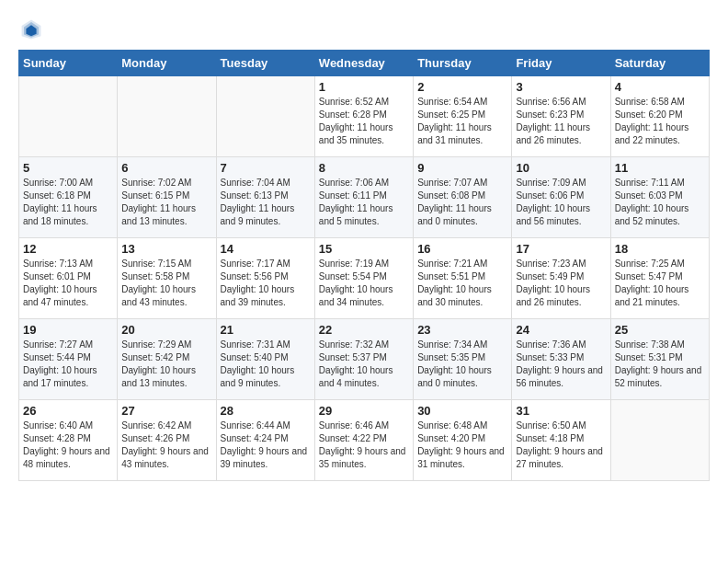  What do you see at coordinates (462, 283) in the screenshot?
I see `cell-content: Sunrise: 7:21 AM Sunset: 5:51 PM Dayligh…` at bounding box center [462, 283].